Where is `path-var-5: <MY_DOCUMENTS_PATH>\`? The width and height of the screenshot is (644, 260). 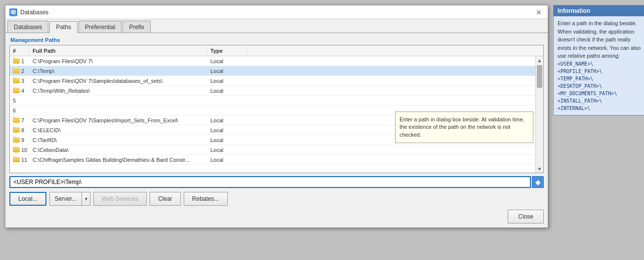
path-var-5: <MY_DOCUMENTS_PATH>\ is located at coordinates (601, 94).